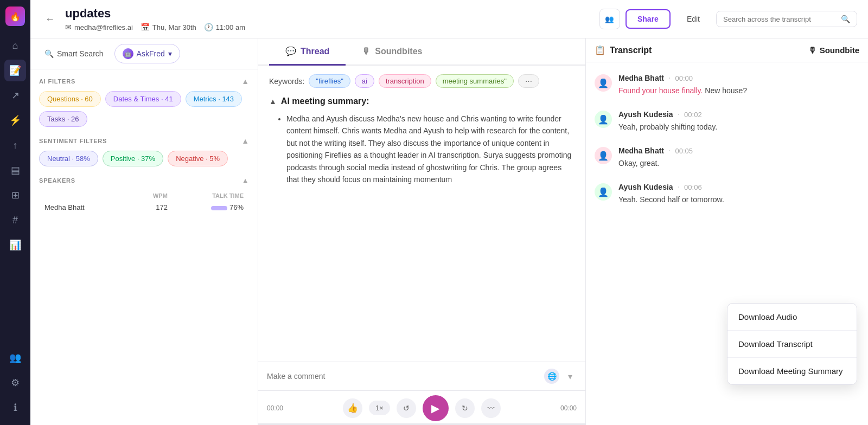  What do you see at coordinates (648, 19) in the screenshot?
I see `share-button: Share` at bounding box center [648, 19].